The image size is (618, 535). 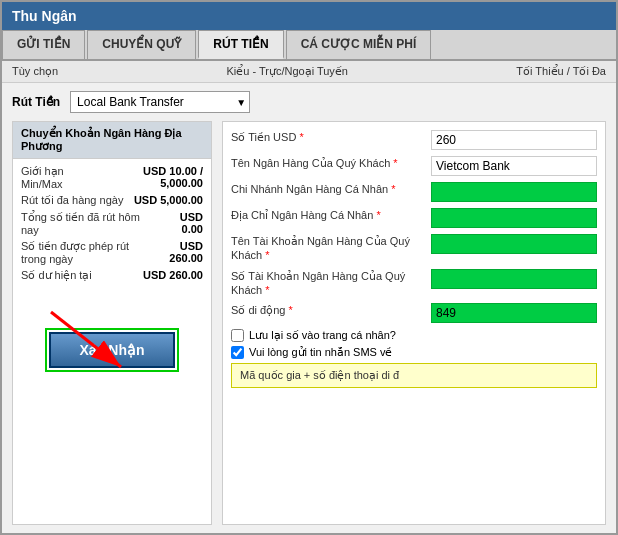 What do you see at coordinates (321, 352) in the screenshot?
I see `checkbox-gui-sms-label: Vui lòng gửi tin nhắn SMS về` at bounding box center [321, 352].